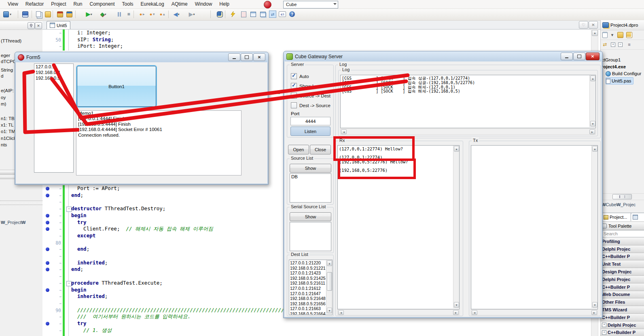 The width and height of the screenshot is (644, 336). What do you see at coordinates (38, 14) in the screenshot?
I see `toolbar-copy-pages-icon` at bounding box center [38, 14].